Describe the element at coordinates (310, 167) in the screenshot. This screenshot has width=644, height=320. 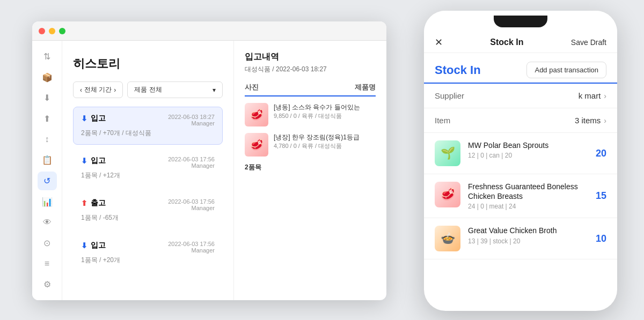
I see `items-count: 2품목` at that location.